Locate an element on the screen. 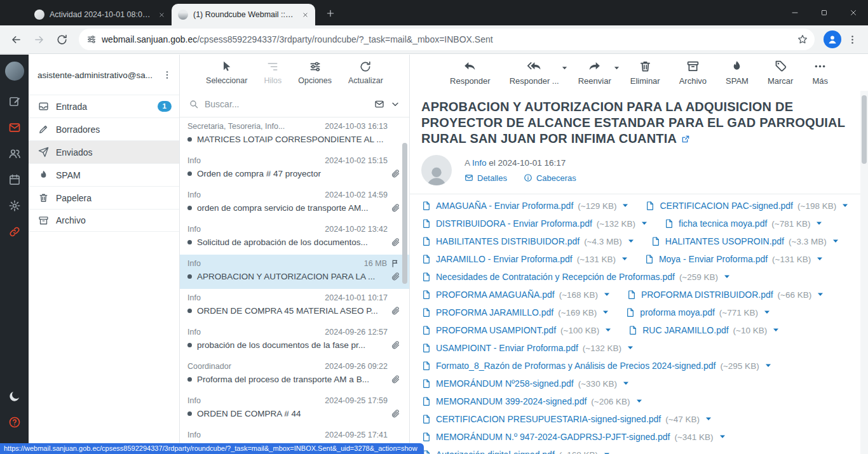  more-button: Más is located at coordinates (820, 72).